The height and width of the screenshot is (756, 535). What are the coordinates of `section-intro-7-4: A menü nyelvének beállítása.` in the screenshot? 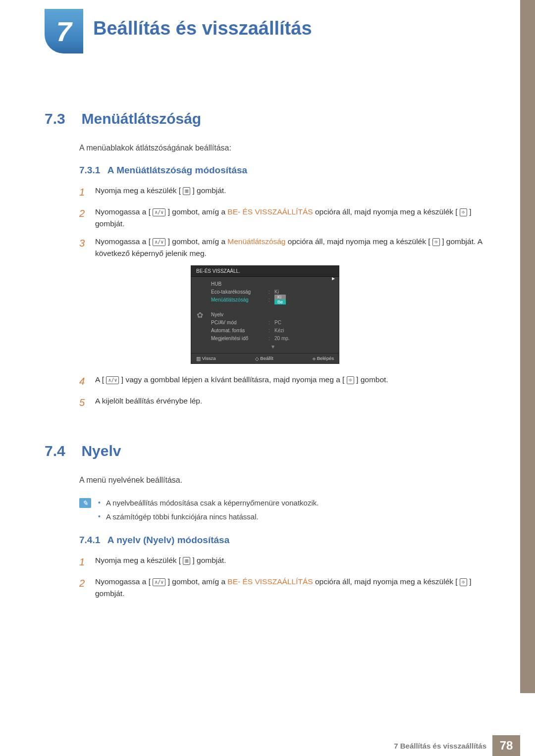 It's located at (282, 480).